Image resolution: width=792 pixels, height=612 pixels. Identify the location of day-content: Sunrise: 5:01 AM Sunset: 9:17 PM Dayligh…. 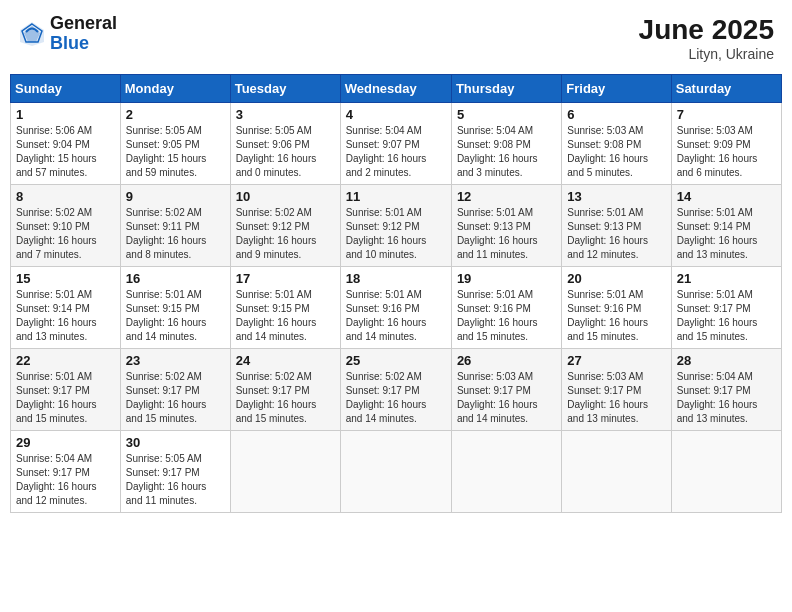
(66, 398).